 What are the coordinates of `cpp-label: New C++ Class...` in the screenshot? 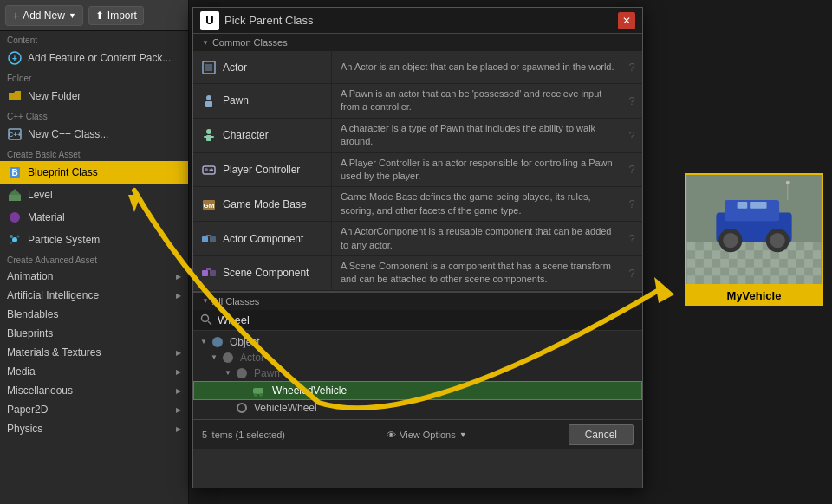 It's located at (68, 134).